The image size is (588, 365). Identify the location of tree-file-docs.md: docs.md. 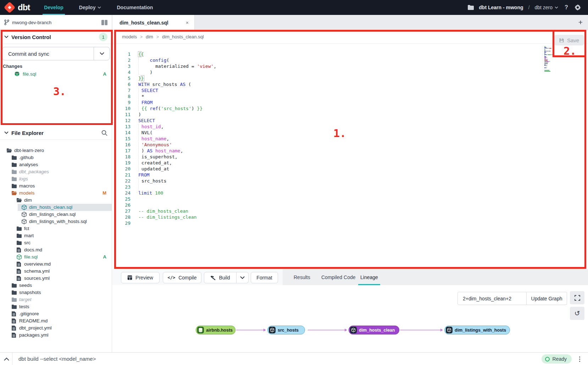
(56, 250).